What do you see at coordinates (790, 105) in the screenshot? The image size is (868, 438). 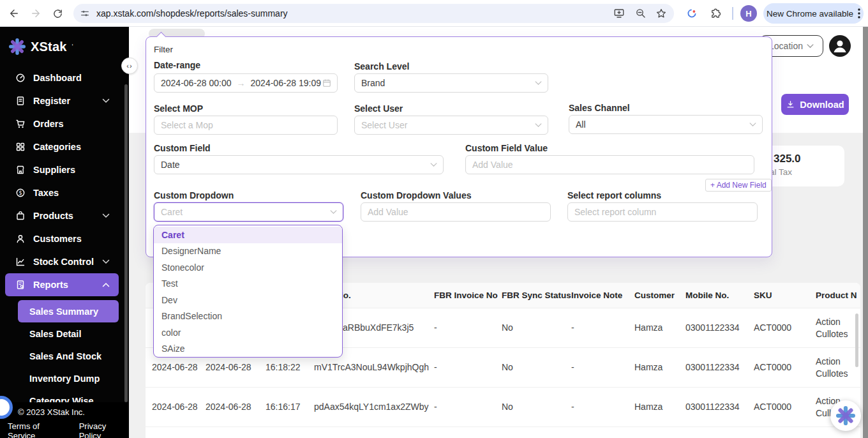 I see `download-icon` at bounding box center [790, 105].